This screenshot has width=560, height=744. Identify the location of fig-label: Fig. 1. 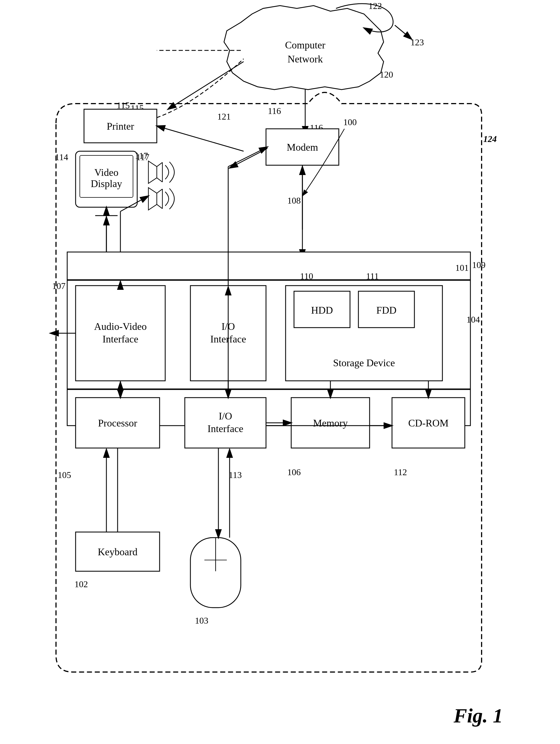
(478, 716).